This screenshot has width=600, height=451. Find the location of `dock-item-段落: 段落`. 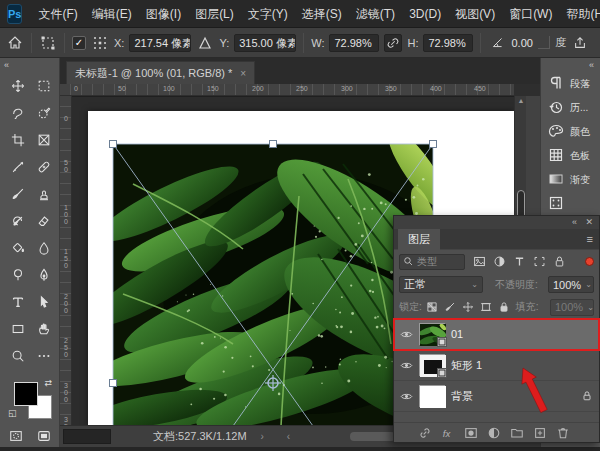

dock-item-段落: 段落 is located at coordinates (570, 84).